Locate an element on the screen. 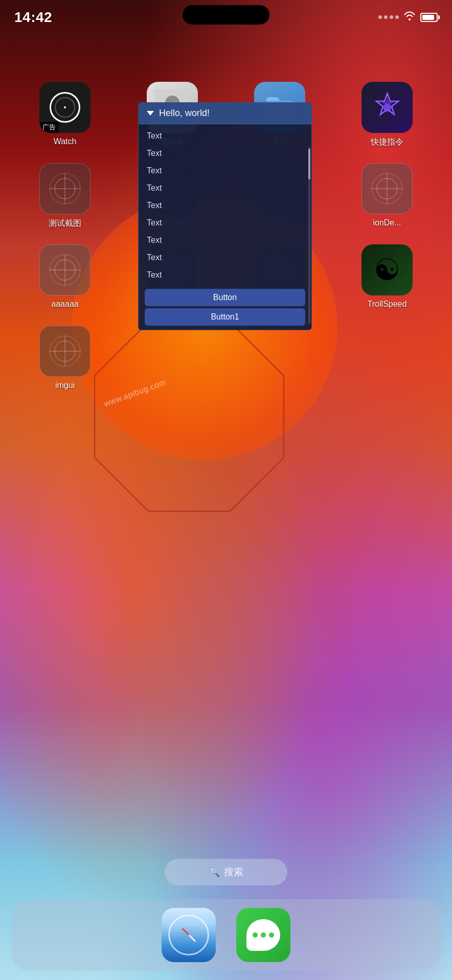 This screenshot has height=980, width=452. app-icon-trollspeed: ☯ is located at coordinates (387, 270).